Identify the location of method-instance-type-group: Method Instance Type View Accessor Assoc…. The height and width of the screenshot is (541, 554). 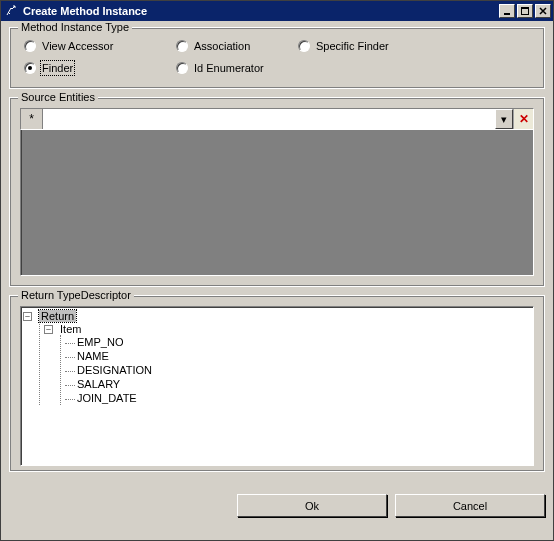
(277, 58).